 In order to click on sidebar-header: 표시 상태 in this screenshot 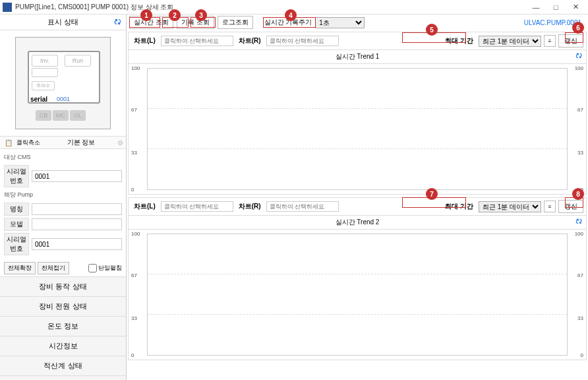, I will do `click(63, 22)`.